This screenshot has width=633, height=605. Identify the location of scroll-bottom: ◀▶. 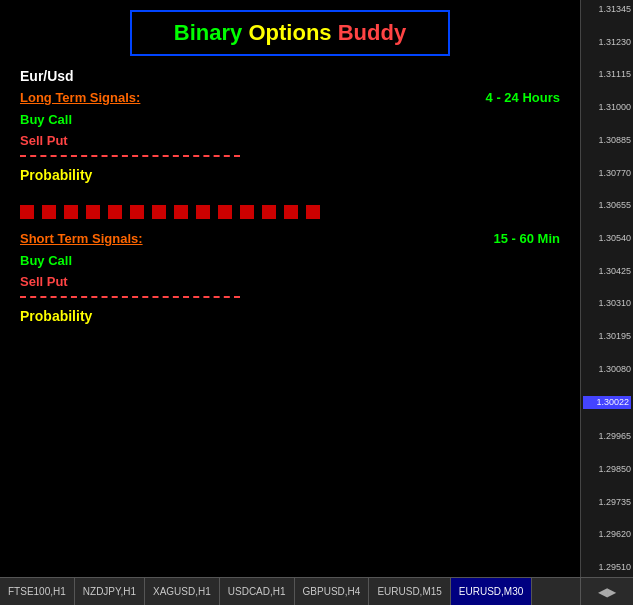
(606, 591).